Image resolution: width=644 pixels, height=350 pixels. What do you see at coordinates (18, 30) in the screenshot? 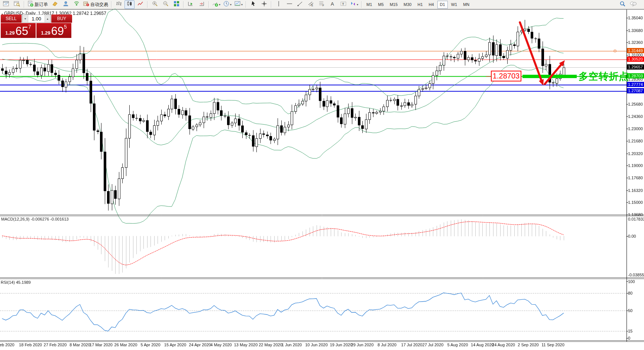
I see `sell-price-box: 1.29 65 7` at bounding box center [18, 30].